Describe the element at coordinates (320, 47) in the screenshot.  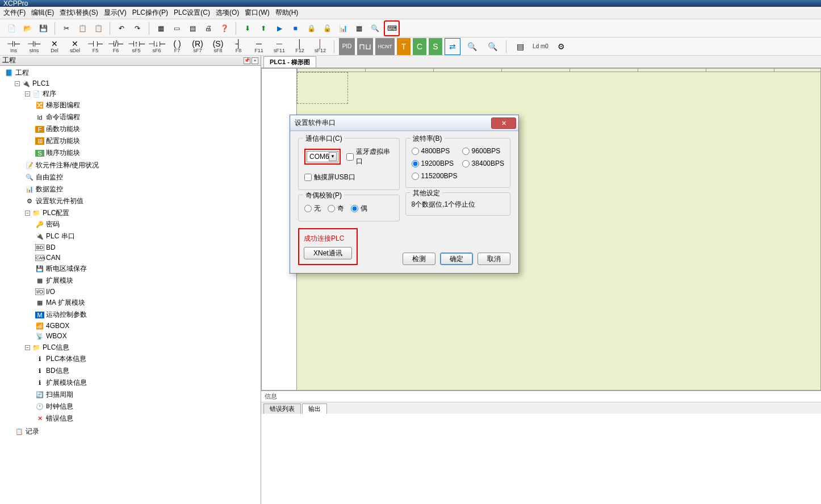
I see `sf12-btn: │sF12` at that location.